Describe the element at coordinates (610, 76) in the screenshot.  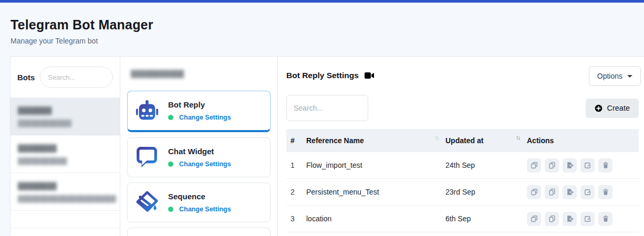
I see `options-button-label: Options` at that location.